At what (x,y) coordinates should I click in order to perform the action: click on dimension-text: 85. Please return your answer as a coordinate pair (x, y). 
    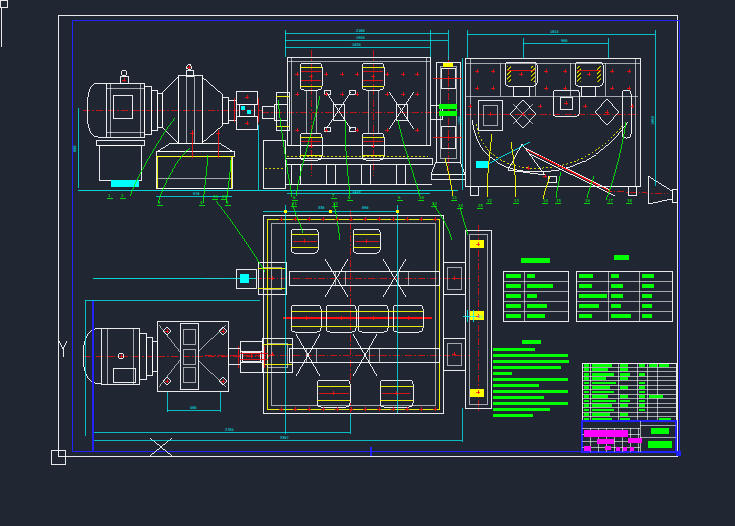
    Looking at the image, I should click on (480, 317).